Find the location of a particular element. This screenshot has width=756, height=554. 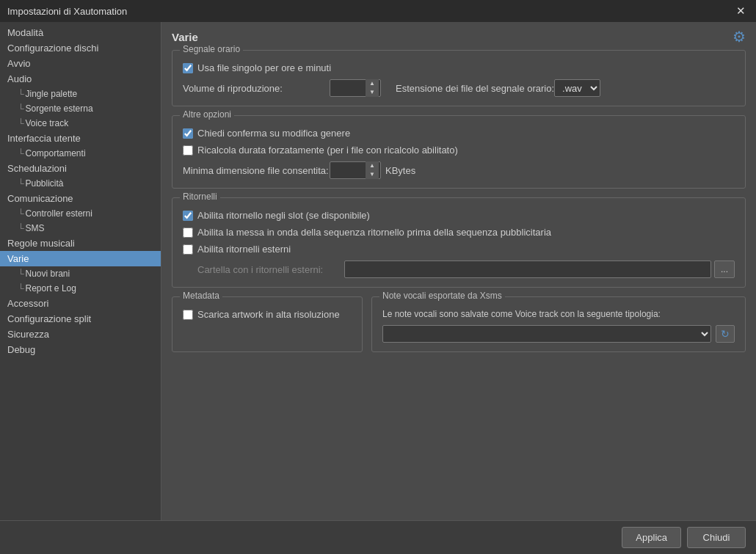

usa-file-singolo-checkbox is located at coordinates (188, 68).